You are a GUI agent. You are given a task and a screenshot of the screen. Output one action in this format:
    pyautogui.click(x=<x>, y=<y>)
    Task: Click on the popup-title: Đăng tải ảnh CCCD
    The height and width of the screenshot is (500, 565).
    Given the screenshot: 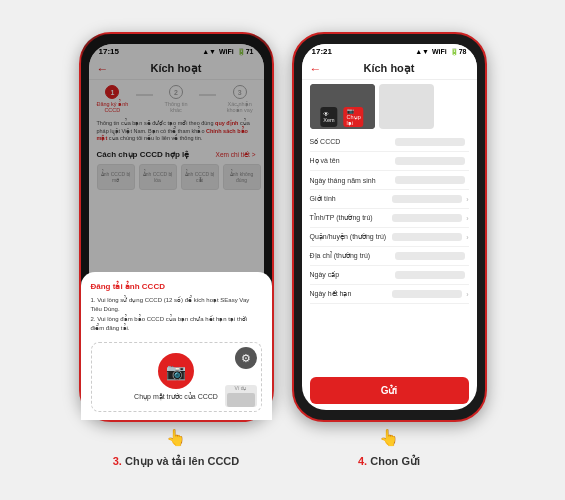 What is the action you would take?
    pyautogui.click(x=176, y=286)
    